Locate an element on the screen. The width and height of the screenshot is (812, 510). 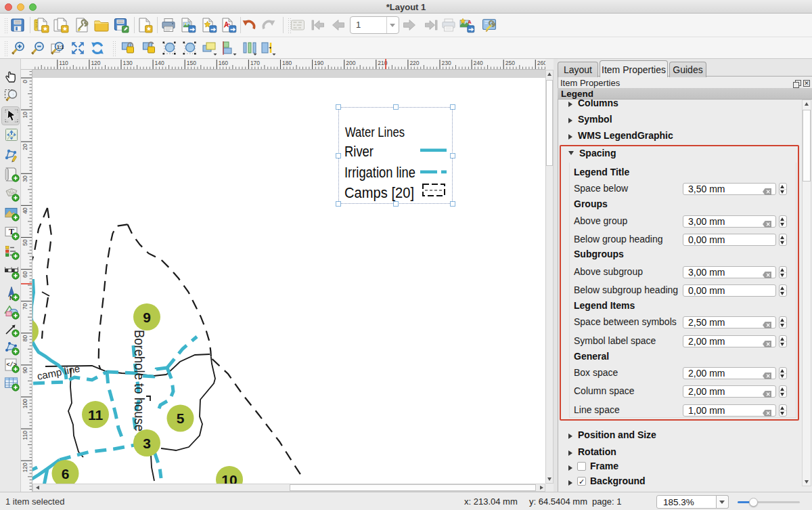
svg-text: Irrigation line is located at coordinates (380, 173).